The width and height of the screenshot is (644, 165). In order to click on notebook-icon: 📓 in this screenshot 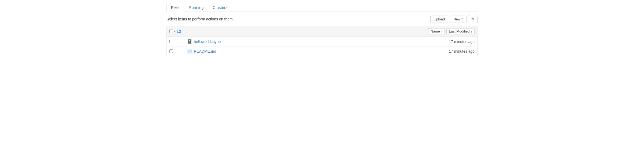, I will do `click(190, 41)`.